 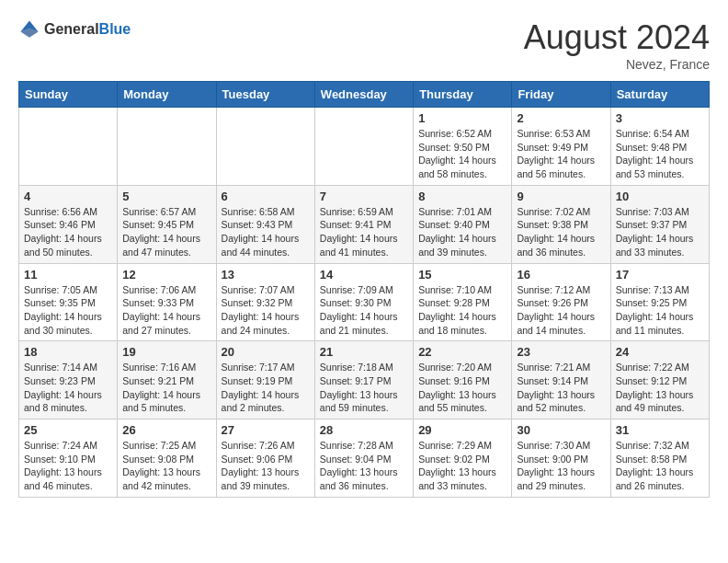 What do you see at coordinates (166, 351) in the screenshot?
I see `day-number: 19` at bounding box center [166, 351].